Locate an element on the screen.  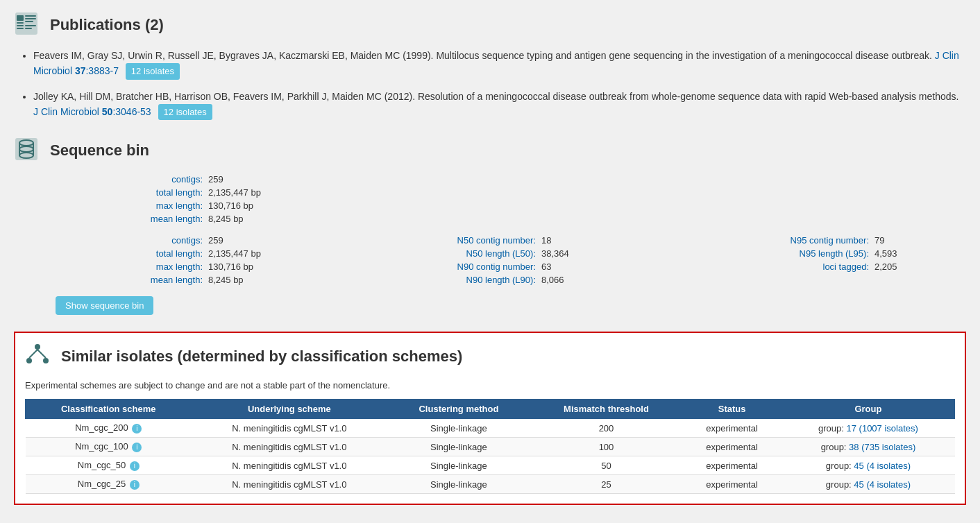
n50-contig-value: 18 is located at coordinates (604, 240).